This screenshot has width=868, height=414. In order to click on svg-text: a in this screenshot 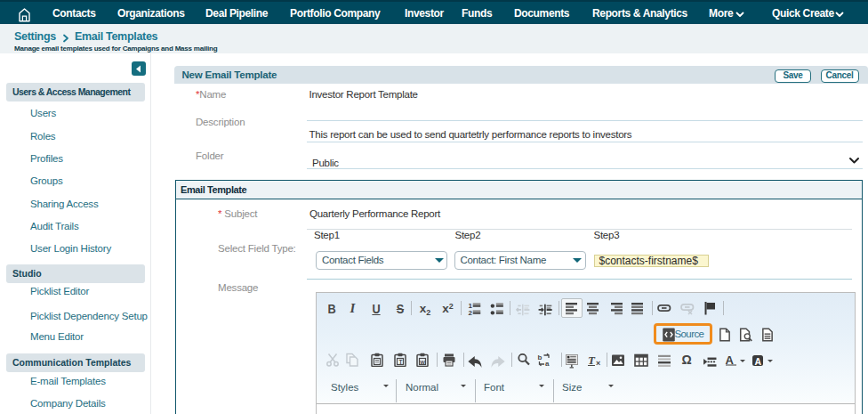, I will do `click(548, 363)`.